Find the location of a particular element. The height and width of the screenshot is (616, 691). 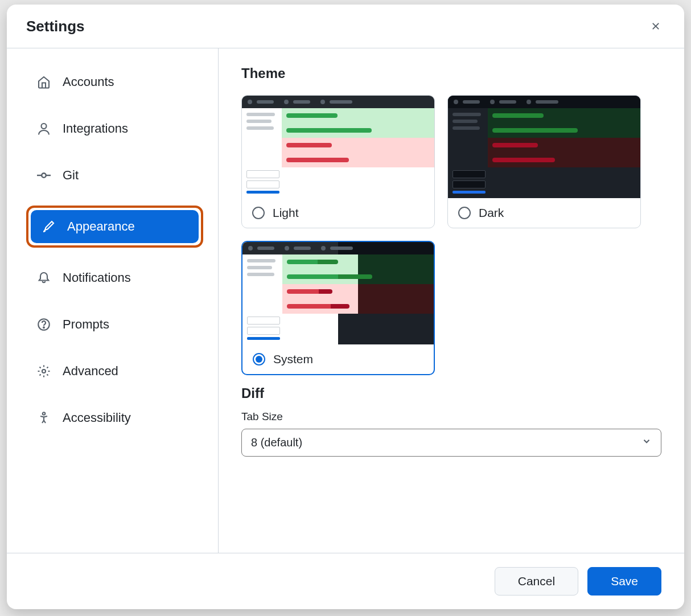

radio-dark is located at coordinates (464, 213).